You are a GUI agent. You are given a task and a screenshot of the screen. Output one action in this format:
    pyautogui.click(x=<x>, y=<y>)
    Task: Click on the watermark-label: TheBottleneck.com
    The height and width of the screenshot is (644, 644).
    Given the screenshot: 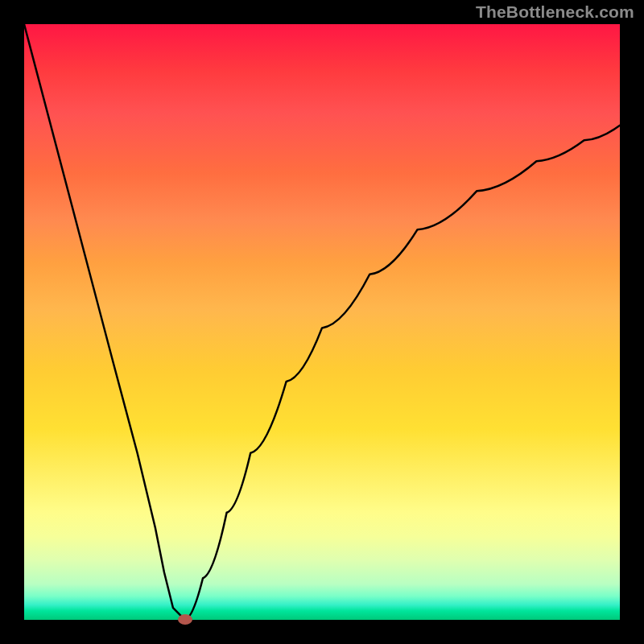 What is the action you would take?
    pyautogui.click(x=555, y=12)
    